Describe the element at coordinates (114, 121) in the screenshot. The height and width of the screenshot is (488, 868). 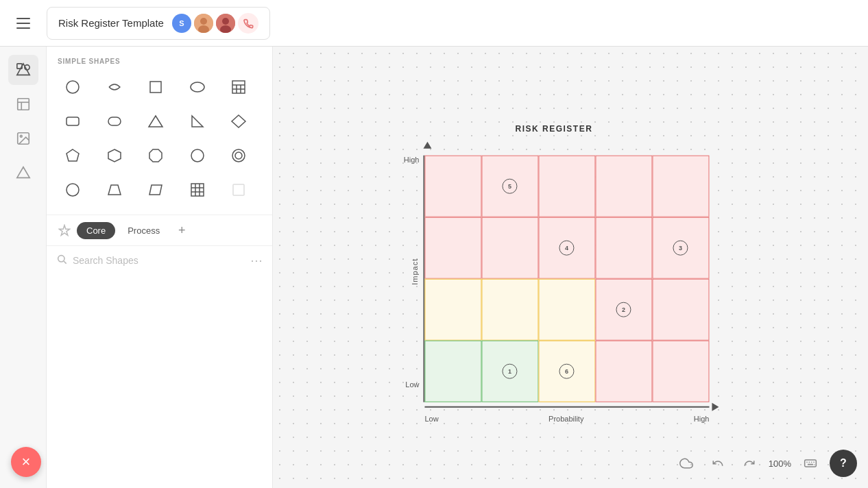
I see `shape-rounded-rect2` at that location.